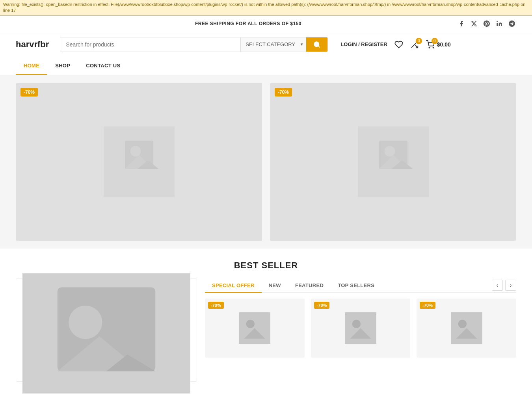 This screenshot has width=532, height=399. What do you see at coordinates (487, 24) in the screenshot?
I see `social-icons` at bounding box center [487, 24].